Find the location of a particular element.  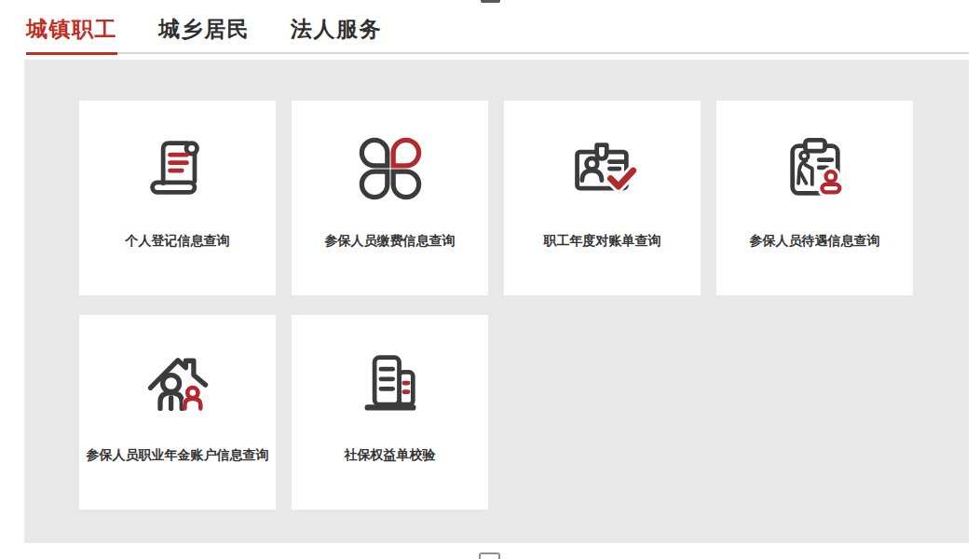

service-card-label: 职工年度对账单查询 is located at coordinates (603, 241).